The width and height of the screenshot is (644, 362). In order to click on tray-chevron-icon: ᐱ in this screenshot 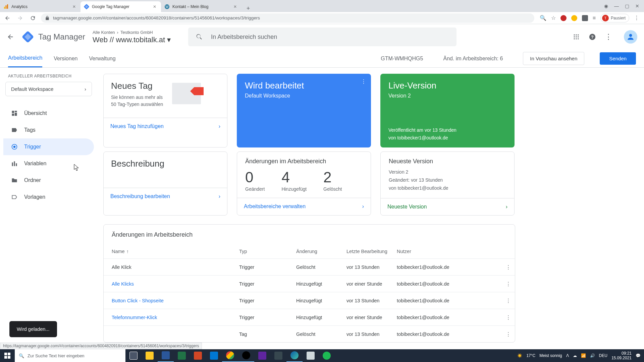, I will do `click(568, 356)`.